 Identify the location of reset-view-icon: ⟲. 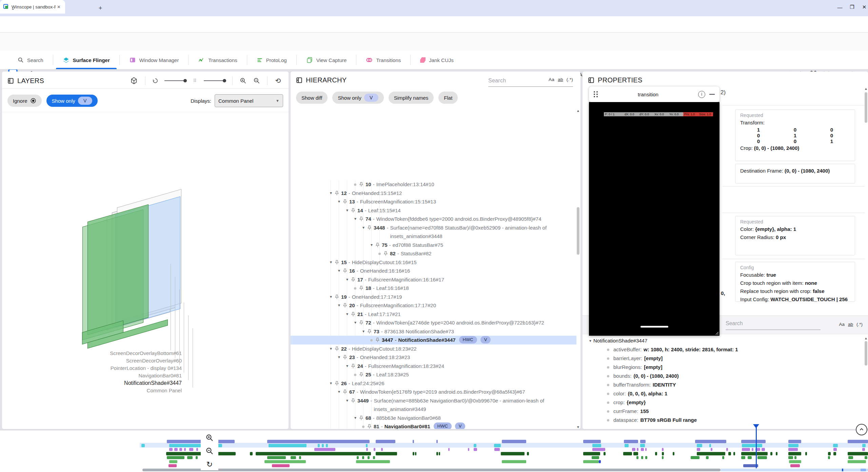
(278, 81).